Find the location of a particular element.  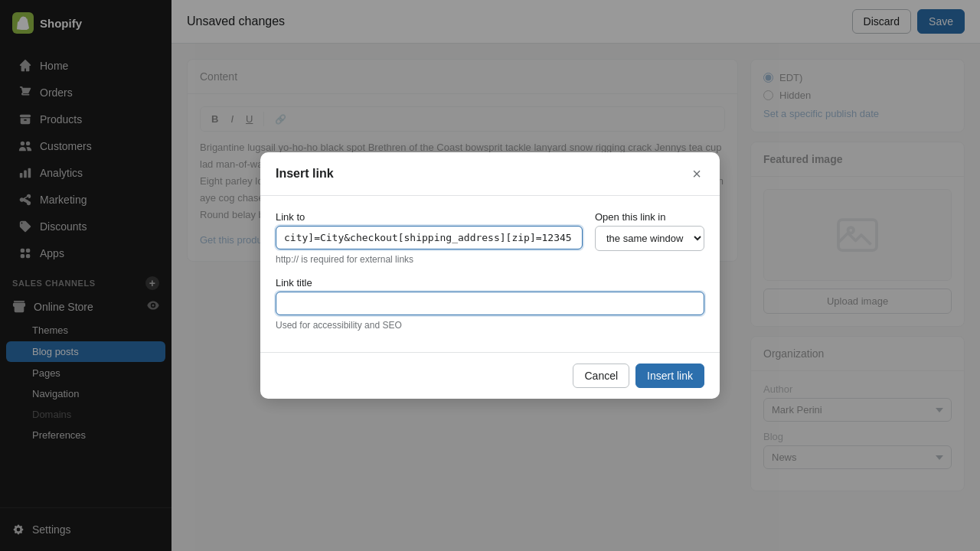

modal-title: Insert link is located at coordinates (305, 174).